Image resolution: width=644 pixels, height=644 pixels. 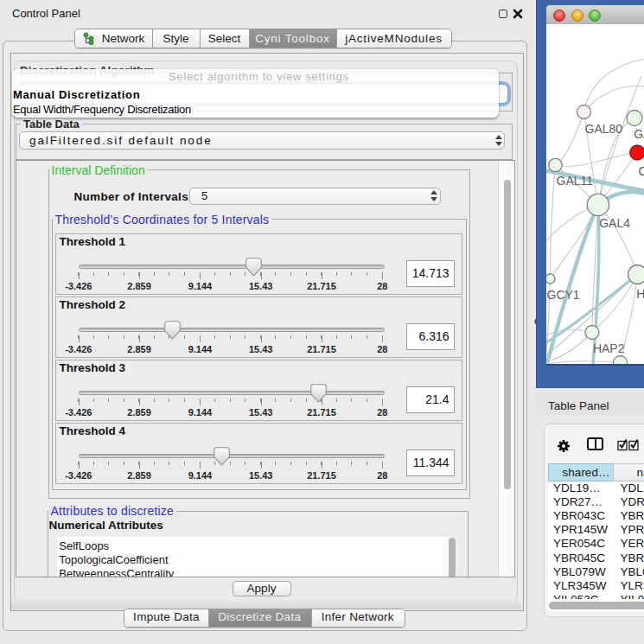 I want to click on svg-text: GA, so click(x=639, y=133).